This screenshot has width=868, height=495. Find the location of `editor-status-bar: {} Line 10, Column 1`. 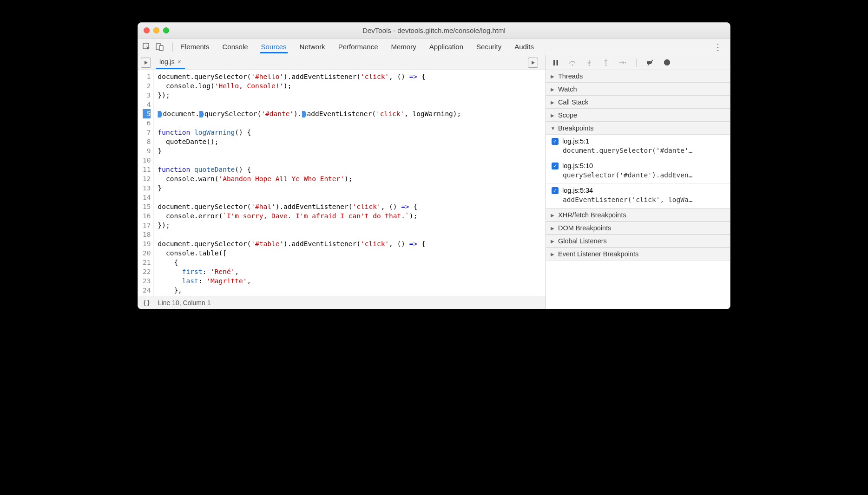

editor-status-bar: {} Line 10, Column 1 is located at coordinates (342, 302).